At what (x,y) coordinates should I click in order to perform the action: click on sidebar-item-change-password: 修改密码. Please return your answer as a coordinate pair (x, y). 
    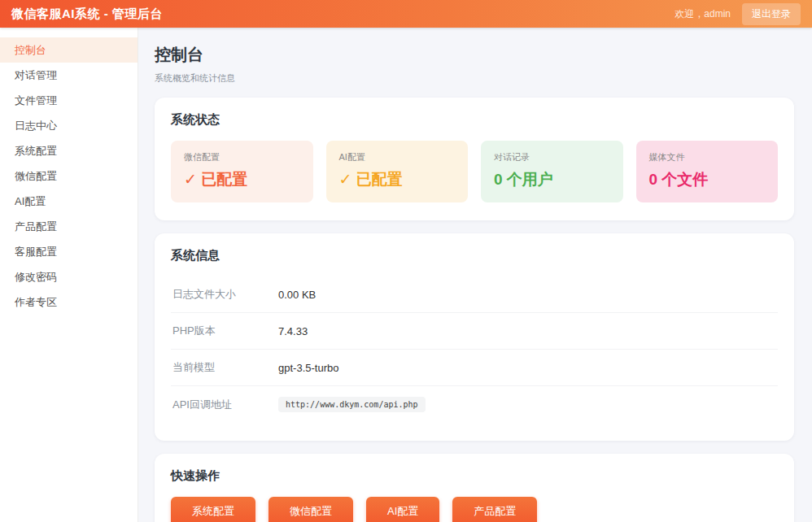
    Looking at the image, I should click on (68, 276).